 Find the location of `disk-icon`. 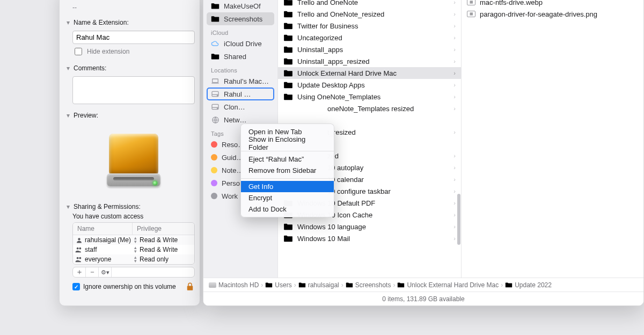

disk-icon is located at coordinates (215, 94).